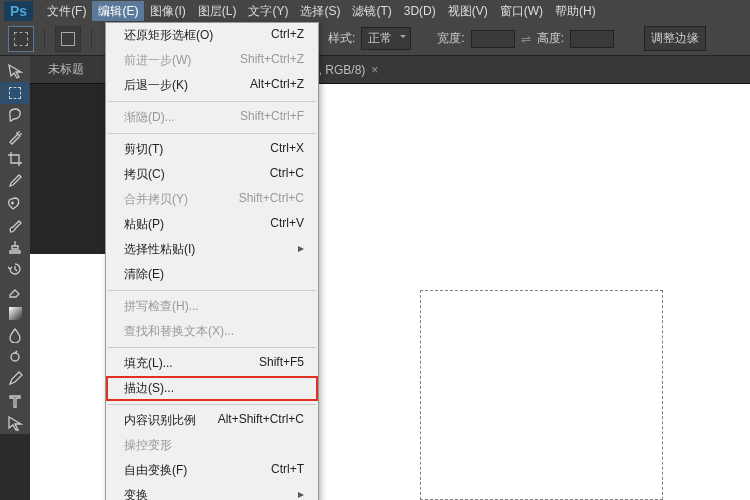  Describe the element at coordinates (15, 71) in the screenshot. I see `move-tool` at that location.